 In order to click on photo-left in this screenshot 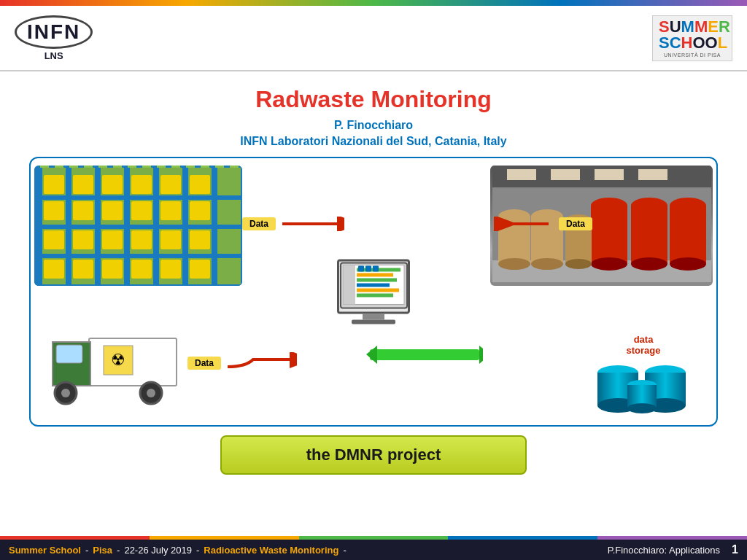, I will do `click(139, 226)`.